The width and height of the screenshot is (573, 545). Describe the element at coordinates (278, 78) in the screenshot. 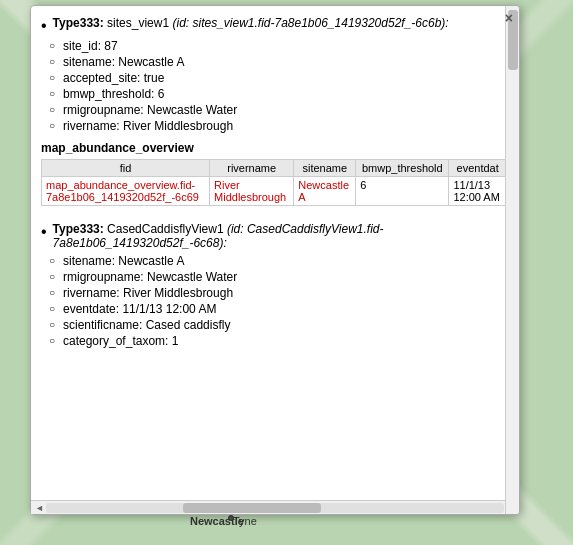

I see `field-accepted-site: accepted_site: true` at that location.